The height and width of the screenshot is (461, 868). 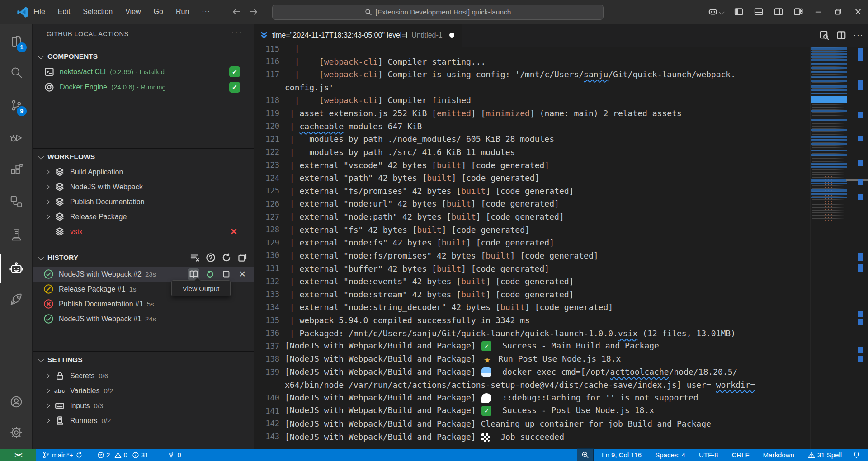 I want to click on restore-button, so click(x=838, y=12).